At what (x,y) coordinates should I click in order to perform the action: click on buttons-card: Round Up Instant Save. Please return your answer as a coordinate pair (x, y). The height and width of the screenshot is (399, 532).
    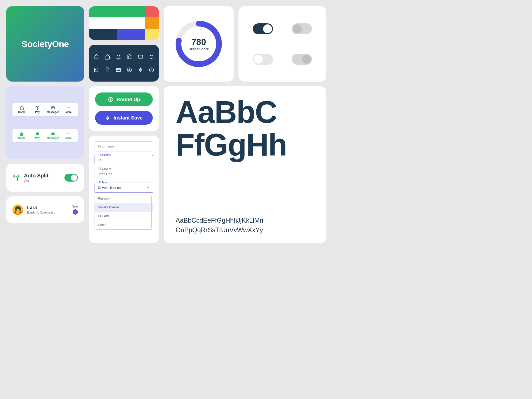
    Looking at the image, I should click on (124, 109).